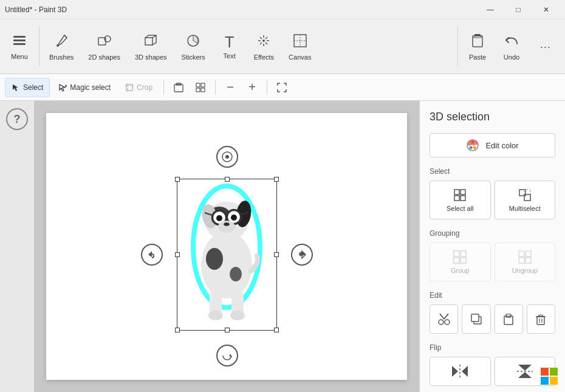 This screenshot has width=565, height=392. I want to click on canvas-icon, so click(300, 42).